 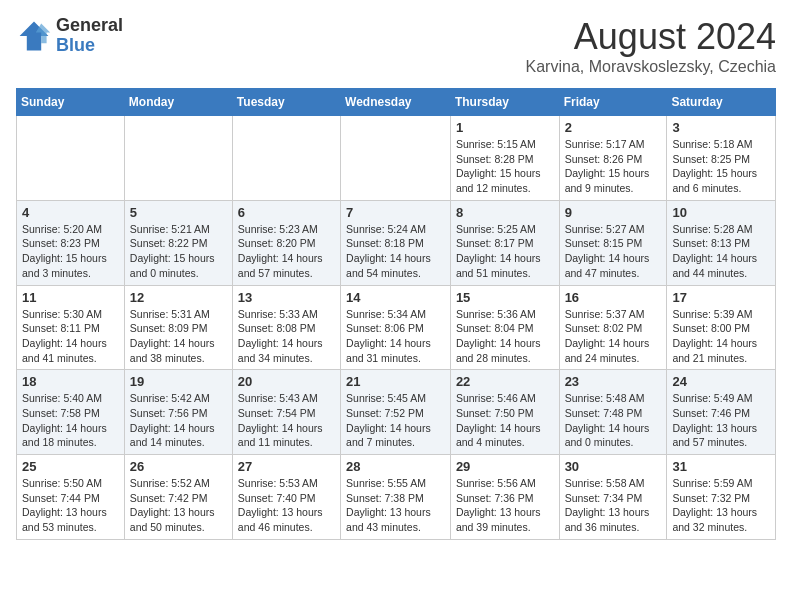 What do you see at coordinates (504, 498) in the screenshot?
I see `calendar-cell: 29Sunrise: 5:56 AMSunset: 7:36 PMDayligh…` at bounding box center [504, 498].